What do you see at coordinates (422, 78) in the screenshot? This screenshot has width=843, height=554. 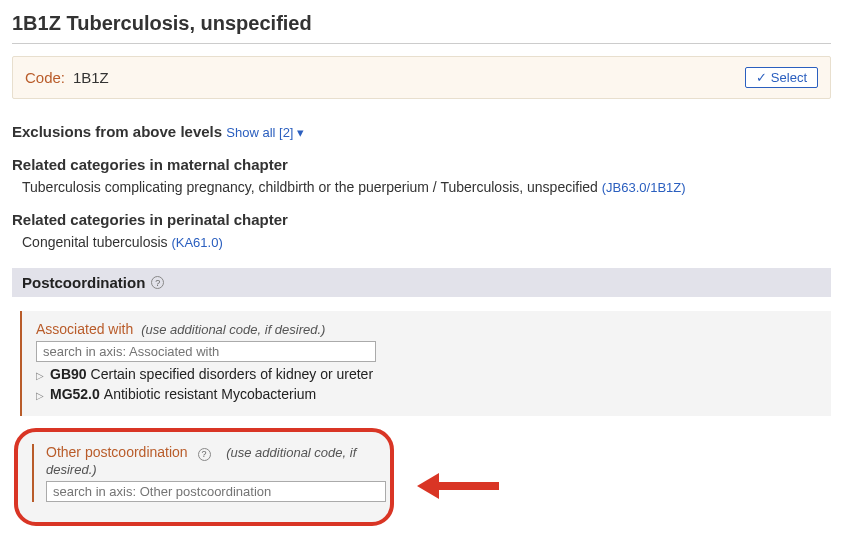 I see `code-box: Code: 1B1Z ✓ Select` at bounding box center [422, 78].